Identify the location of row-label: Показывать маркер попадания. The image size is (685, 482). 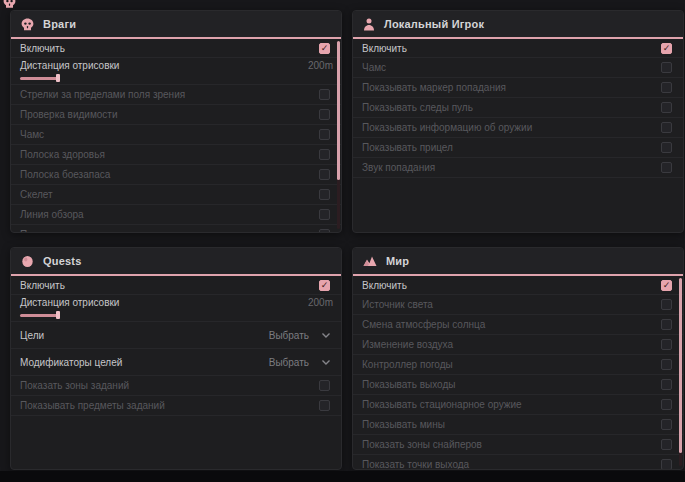
(434, 88).